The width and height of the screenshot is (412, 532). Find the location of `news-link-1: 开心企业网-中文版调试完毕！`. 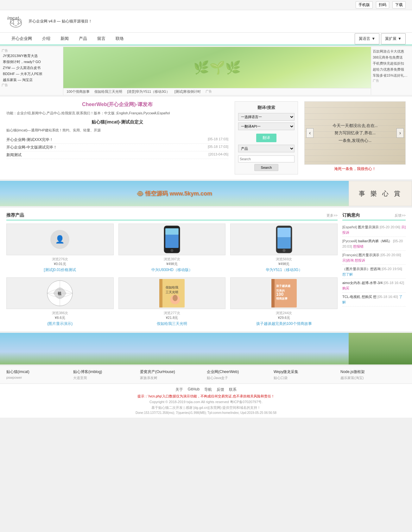

news-link-1: 开心企业网-中文版调试完毕！ is located at coordinates (32, 148).